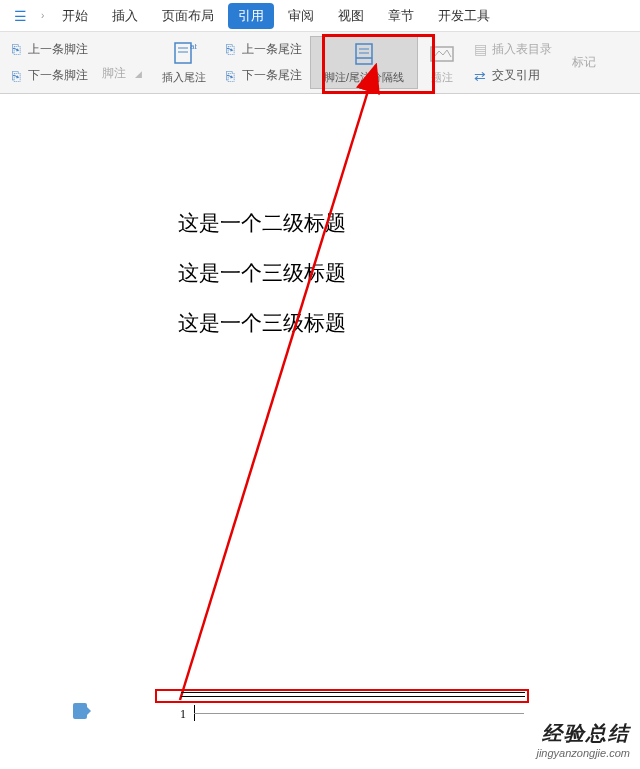 This screenshot has width=640, height=769. I want to click on footnote-prev-icon: ⎘, so click(16, 49).